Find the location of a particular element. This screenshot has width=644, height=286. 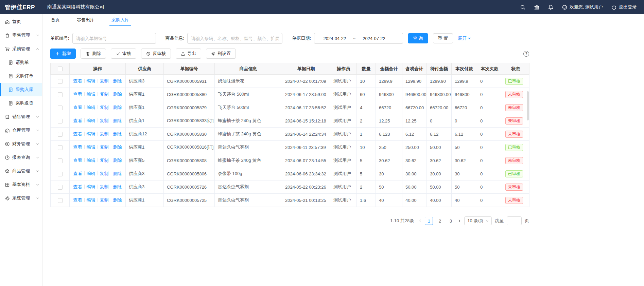

sidebar-item: 财务管理 is located at coordinates (21, 144).